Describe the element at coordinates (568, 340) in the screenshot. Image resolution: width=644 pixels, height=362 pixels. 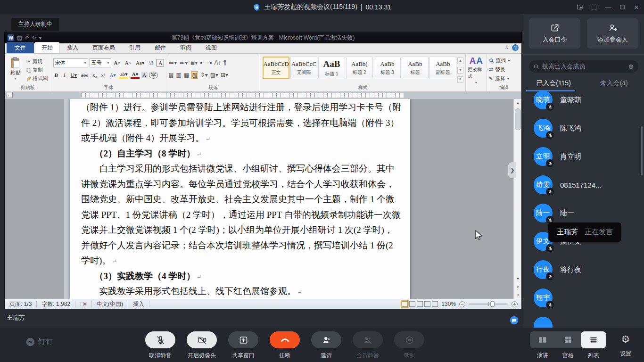
I see `grid-view-icon` at that location.